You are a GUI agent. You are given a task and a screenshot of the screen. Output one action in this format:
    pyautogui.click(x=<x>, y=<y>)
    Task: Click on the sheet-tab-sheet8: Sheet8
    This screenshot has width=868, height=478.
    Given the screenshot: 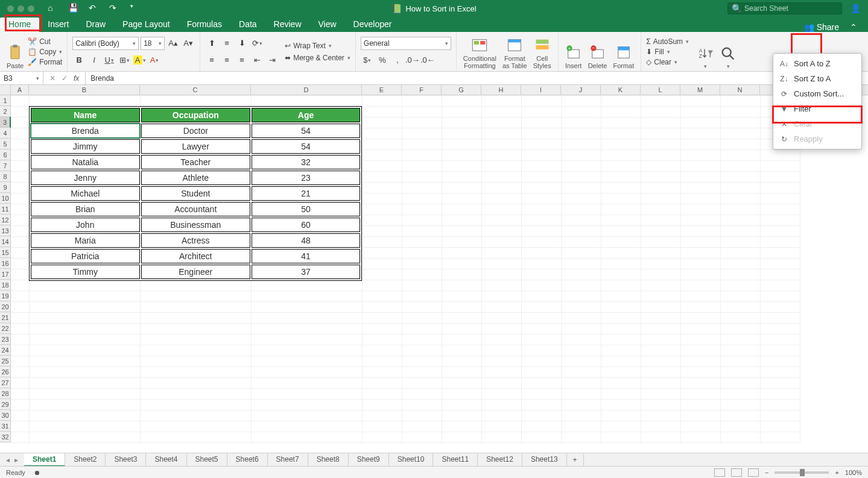 What is the action you would take?
    pyautogui.click(x=328, y=460)
    